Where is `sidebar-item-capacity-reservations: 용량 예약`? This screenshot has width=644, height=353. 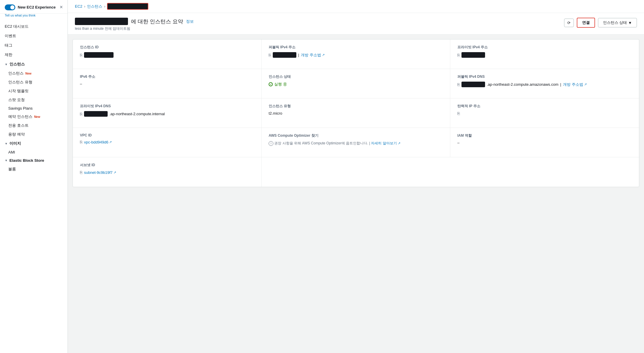
sidebar-item-capacity-reservations: 용량 예약 is located at coordinates (34, 134).